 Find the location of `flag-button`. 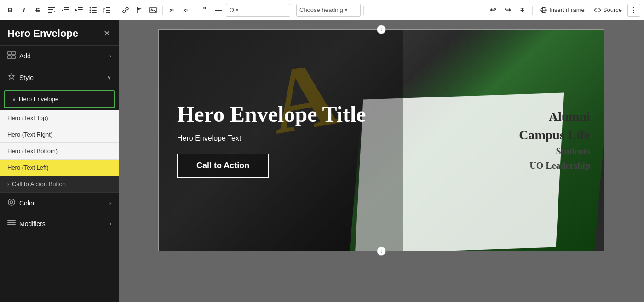

flag-button is located at coordinates (139, 10).